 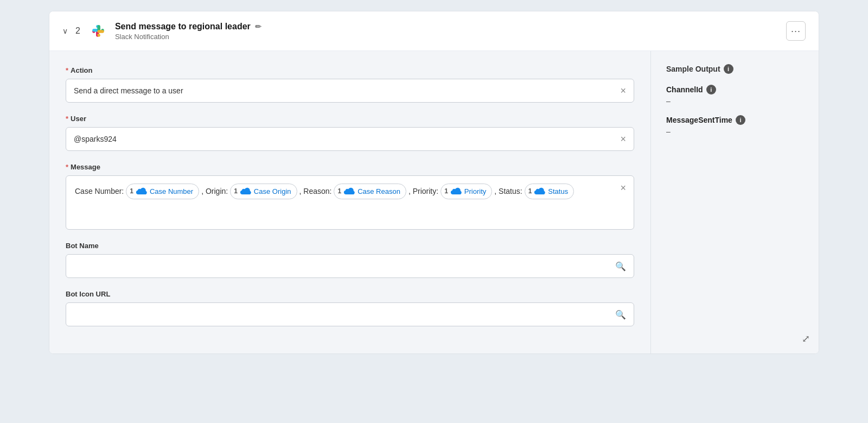 What do you see at coordinates (711, 90) in the screenshot?
I see `channel-id-info-icon: i` at bounding box center [711, 90].